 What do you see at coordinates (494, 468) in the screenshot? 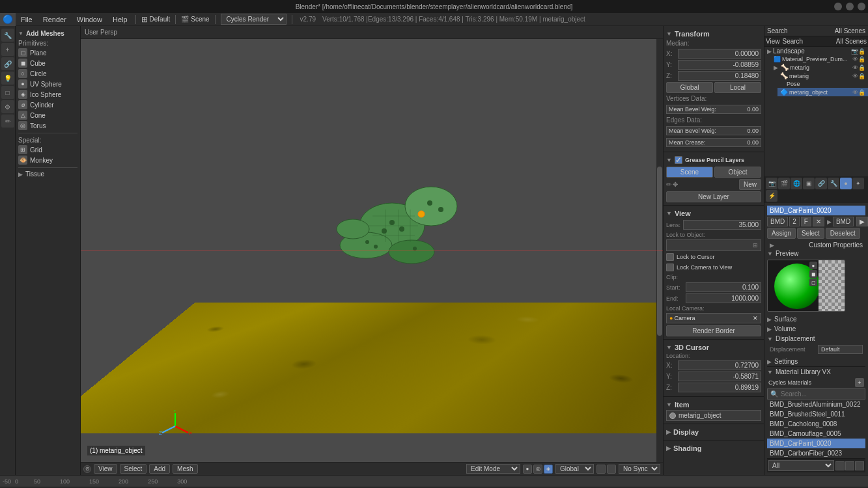
I see `mode-dropdown: Edit Mode Object Mode Sculpt Mode` at bounding box center [494, 468].